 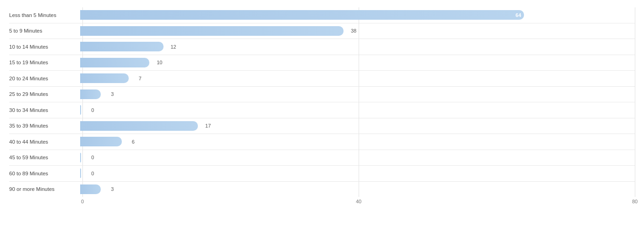 I want to click on bar-fill: 12, so click(x=122, y=47).